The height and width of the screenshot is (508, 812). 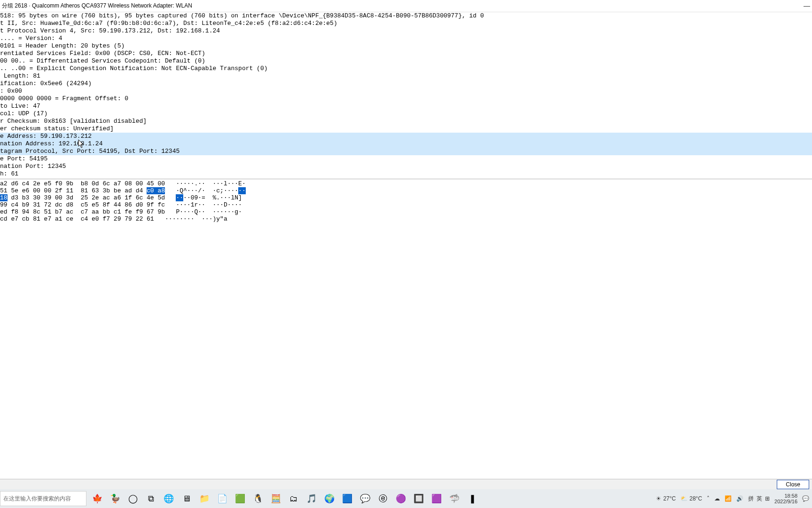 What do you see at coordinates (691, 499) in the screenshot?
I see `weather-widget-2: ⛅ 28°C` at bounding box center [691, 499].